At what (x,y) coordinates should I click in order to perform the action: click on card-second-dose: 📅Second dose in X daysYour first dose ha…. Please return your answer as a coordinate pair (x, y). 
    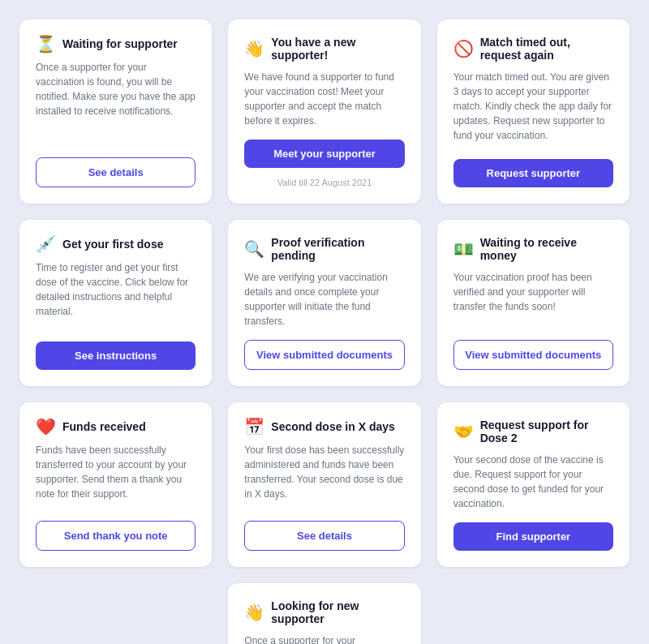
    Looking at the image, I should click on (324, 485).